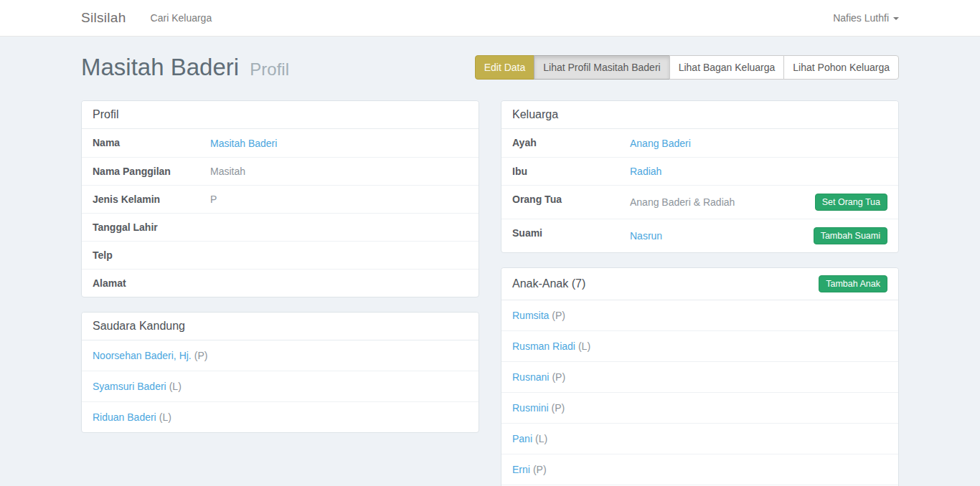 This screenshot has width=980, height=486. I want to click on table-row: Suami Nasrun Tambah Suami, so click(700, 235).